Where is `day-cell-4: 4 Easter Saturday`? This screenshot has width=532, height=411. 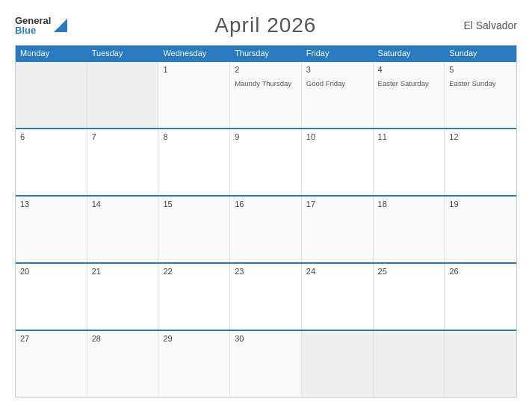 day-cell-4: 4 Easter Saturday is located at coordinates (409, 95).